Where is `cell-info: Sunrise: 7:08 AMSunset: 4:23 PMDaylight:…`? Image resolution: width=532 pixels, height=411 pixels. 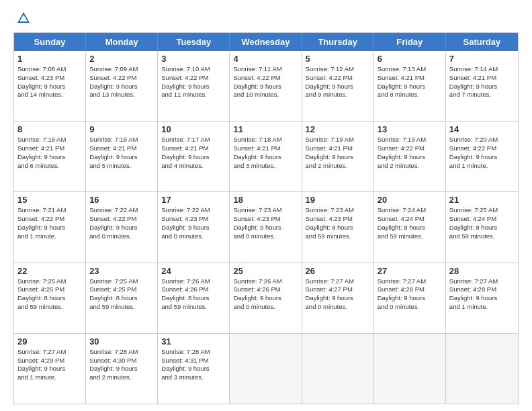
cell-info: Sunrise: 7:08 AMSunset: 4:23 PMDaylight:… is located at coordinates (50, 82).